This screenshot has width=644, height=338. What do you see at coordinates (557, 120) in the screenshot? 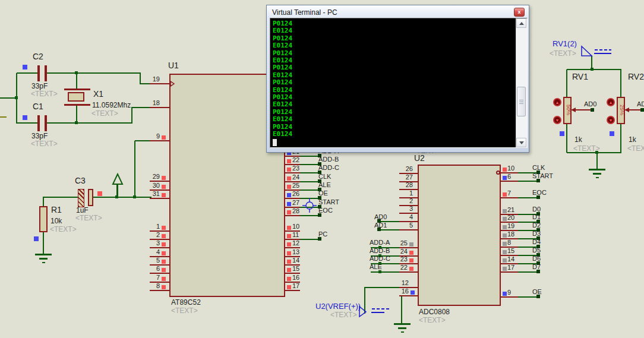
I see `rv1-decrement-button: ▼` at bounding box center [557, 120].